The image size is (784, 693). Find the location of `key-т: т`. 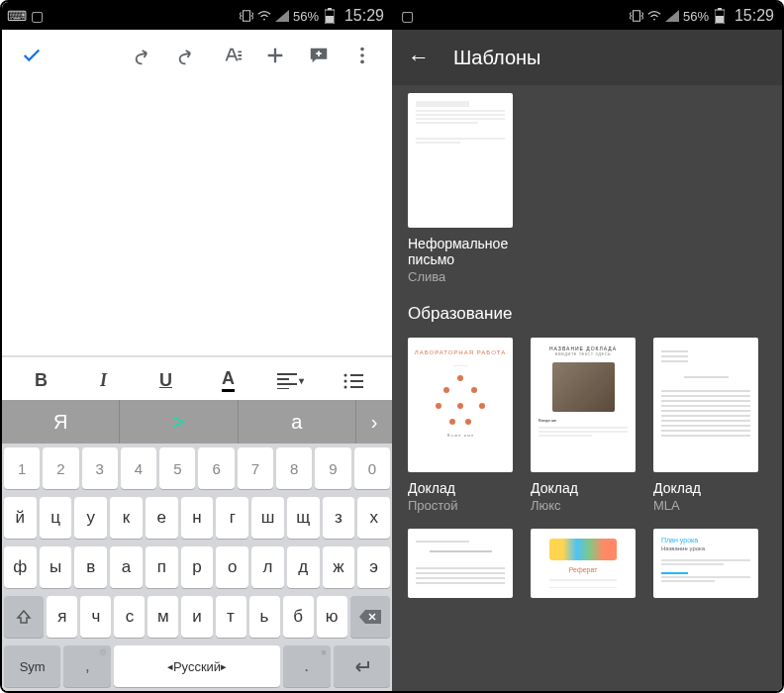

key-т: т is located at coordinates (232, 617).